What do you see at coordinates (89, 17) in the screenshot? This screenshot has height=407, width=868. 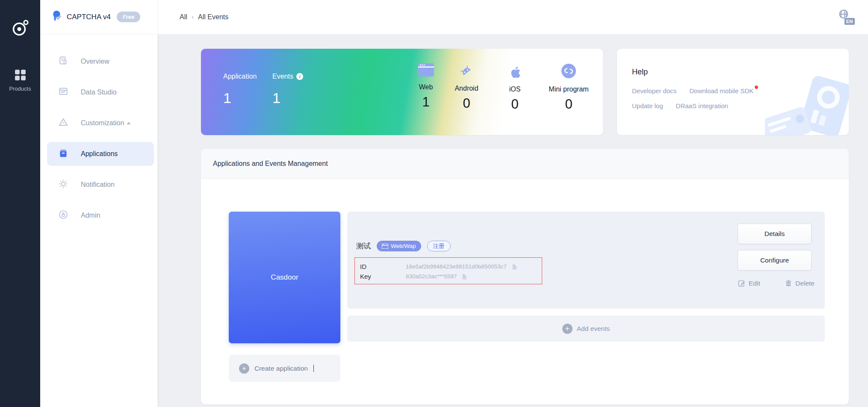 I see `product-title: CAPTCHA v4` at bounding box center [89, 17].